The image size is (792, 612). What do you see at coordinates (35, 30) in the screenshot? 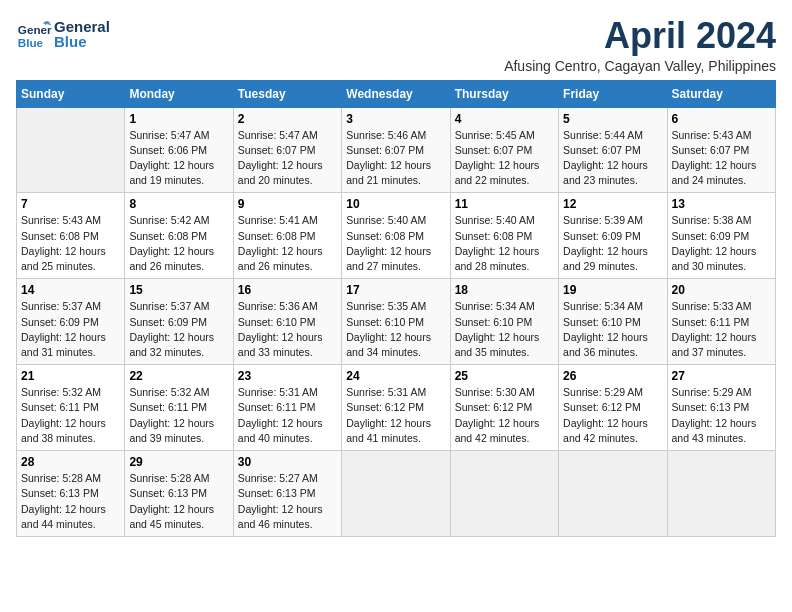
I see `svg-text: General` at bounding box center [35, 30].